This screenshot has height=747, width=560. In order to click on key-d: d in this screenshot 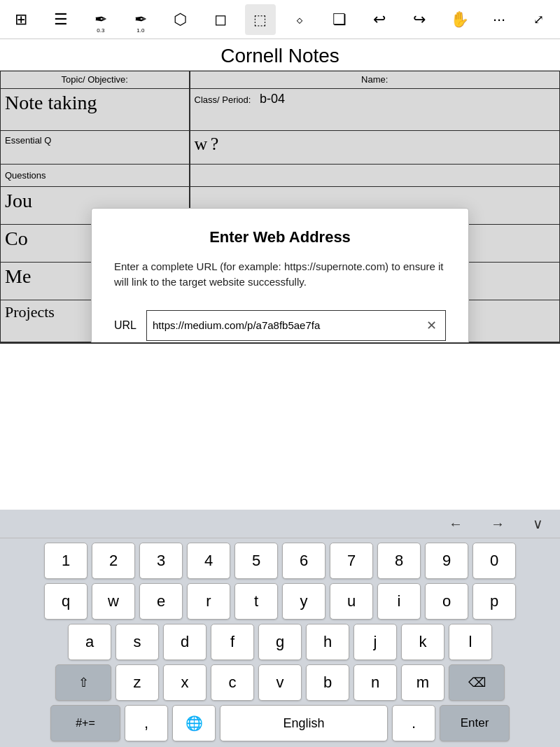, I will do `click(185, 642)`.